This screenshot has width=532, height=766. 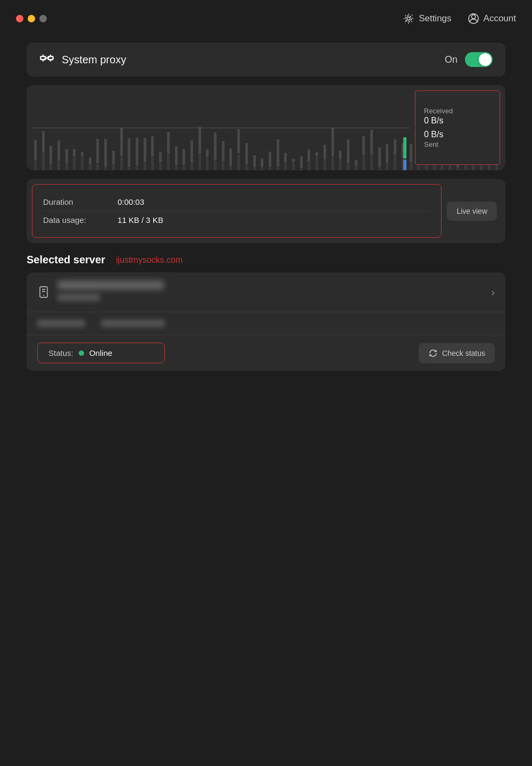 I want to click on active-green-bar, so click(x=405, y=148).